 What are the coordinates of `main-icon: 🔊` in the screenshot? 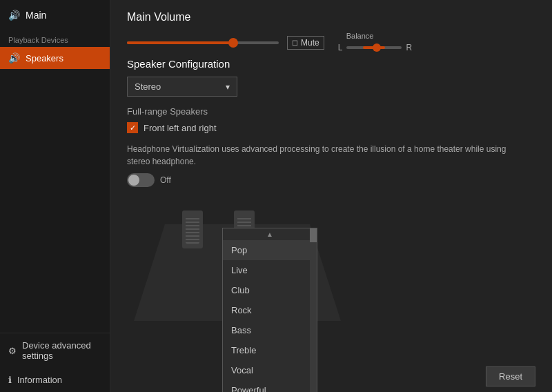 It's located at (14, 15).